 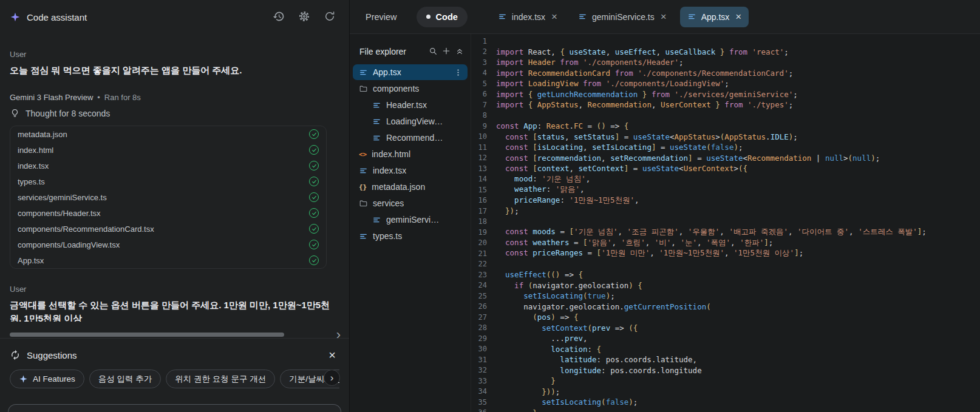 I want to click on suggestions-close-button: ×, so click(x=332, y=355).